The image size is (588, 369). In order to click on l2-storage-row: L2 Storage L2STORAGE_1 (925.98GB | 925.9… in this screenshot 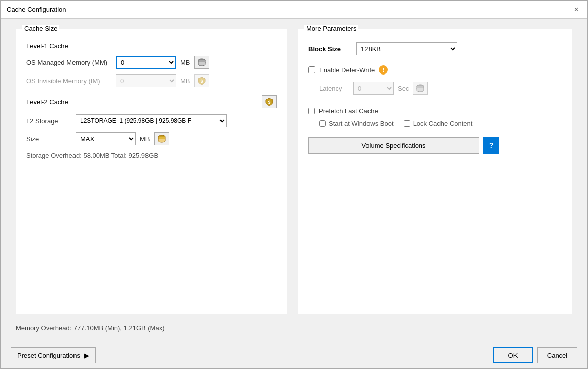, I will do `click(152, 121)`.